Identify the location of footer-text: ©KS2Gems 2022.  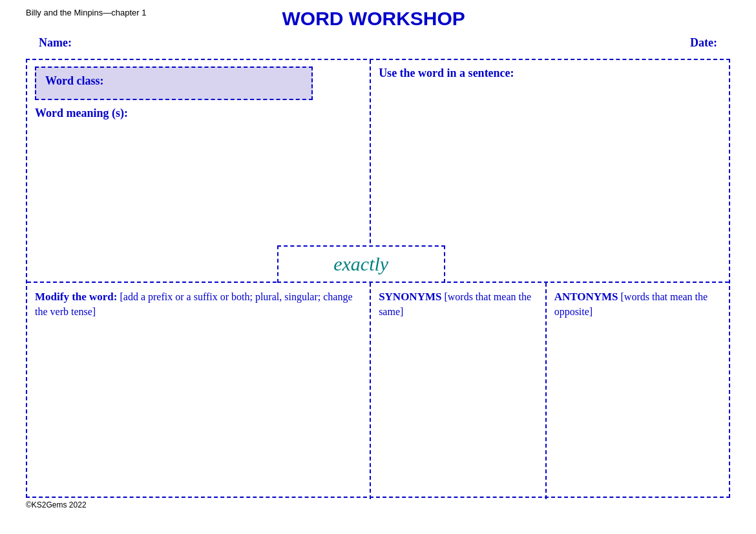
(56, 505).